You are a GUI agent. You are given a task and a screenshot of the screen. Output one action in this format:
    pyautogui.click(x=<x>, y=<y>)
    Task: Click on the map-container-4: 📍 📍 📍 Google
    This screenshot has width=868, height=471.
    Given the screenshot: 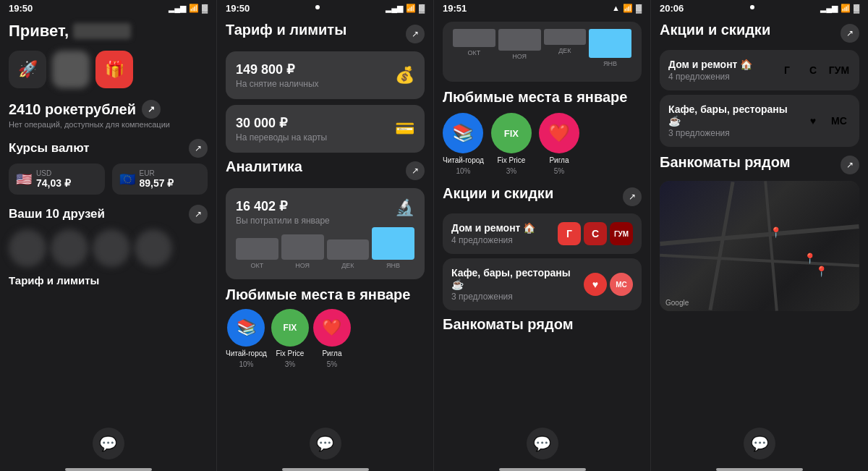 What is the action you would take?
    pyautogui.click(x=760, y=246)
    